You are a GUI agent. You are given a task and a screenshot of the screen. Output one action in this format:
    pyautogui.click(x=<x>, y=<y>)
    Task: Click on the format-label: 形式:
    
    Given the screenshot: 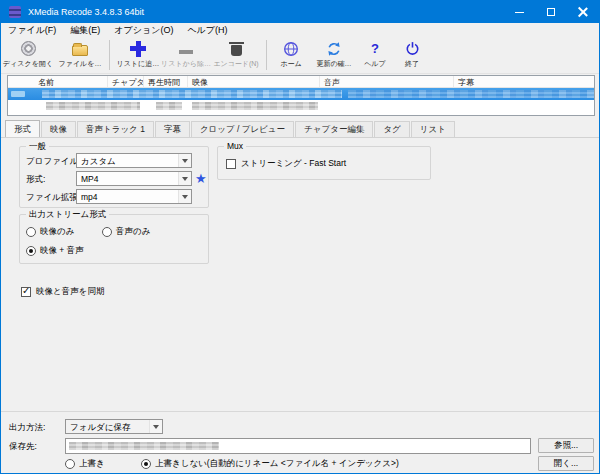 What is the action you would take?
    pyautogui.click(x=36, y=180)
    